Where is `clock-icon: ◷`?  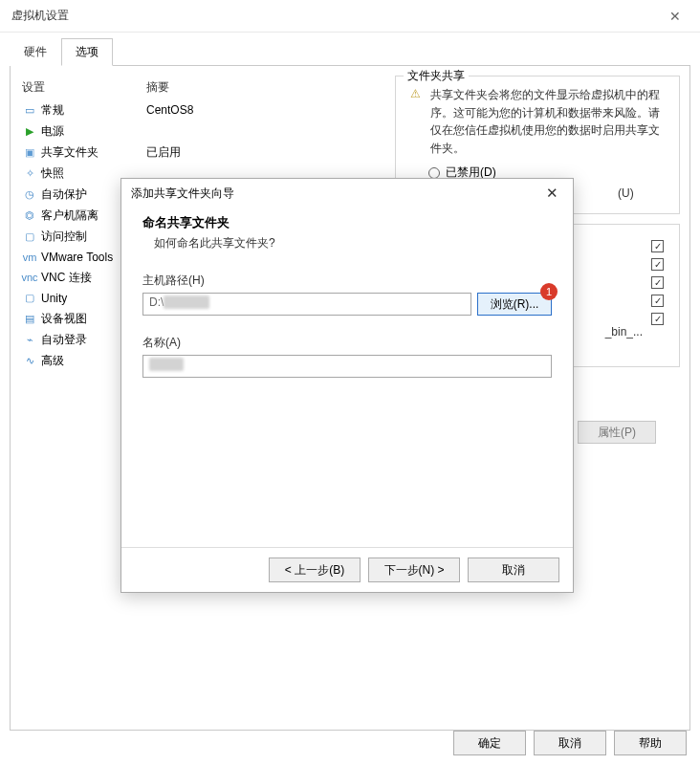
clock-icon: ◷ is located at coordinates (30, 194).